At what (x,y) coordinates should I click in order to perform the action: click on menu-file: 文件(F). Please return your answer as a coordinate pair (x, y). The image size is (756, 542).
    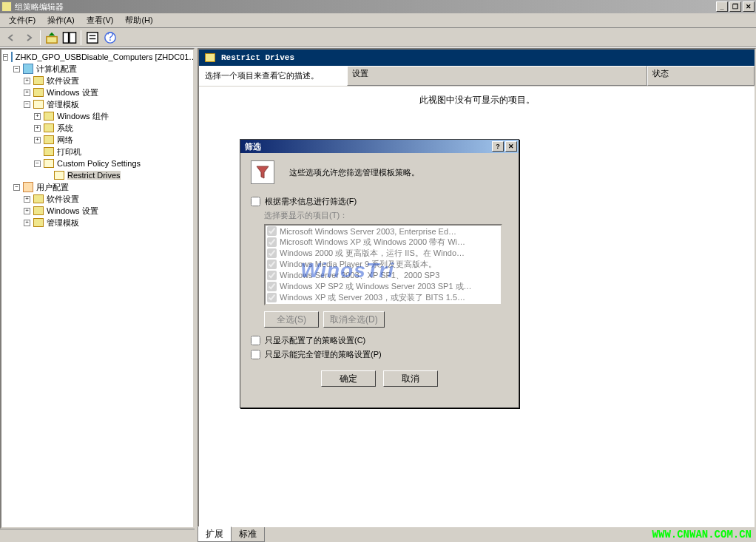
    Looking at the image, I should click on (22, 21).